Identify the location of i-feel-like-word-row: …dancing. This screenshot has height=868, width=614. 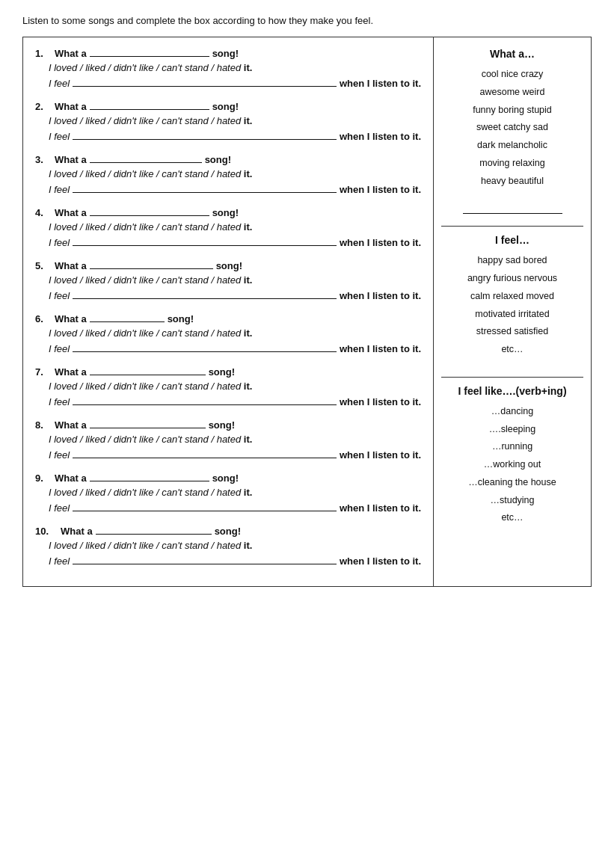
(512, 412).